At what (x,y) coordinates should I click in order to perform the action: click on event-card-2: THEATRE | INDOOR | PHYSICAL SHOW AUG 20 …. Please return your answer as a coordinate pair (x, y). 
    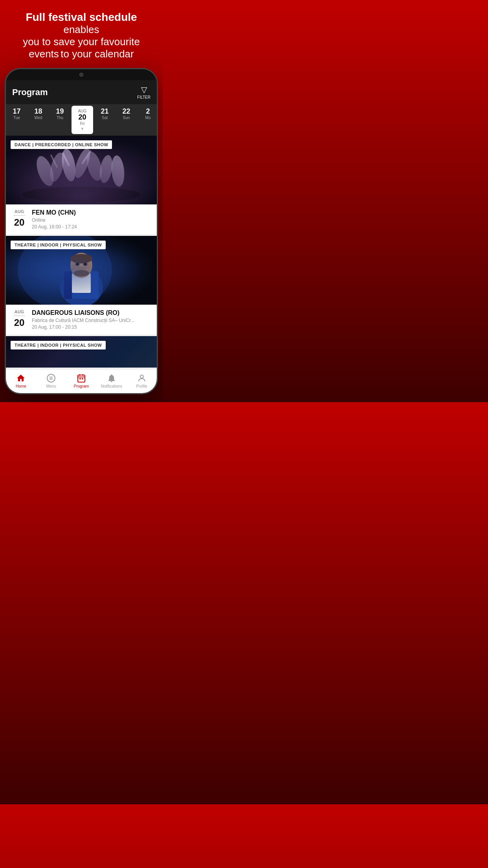
    Looking at the image, I should click on (81, 285).